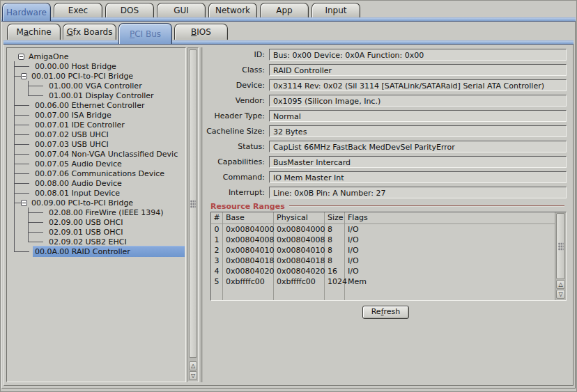  I want to click on tree-scroll-up-button: △, so click(193, 366).